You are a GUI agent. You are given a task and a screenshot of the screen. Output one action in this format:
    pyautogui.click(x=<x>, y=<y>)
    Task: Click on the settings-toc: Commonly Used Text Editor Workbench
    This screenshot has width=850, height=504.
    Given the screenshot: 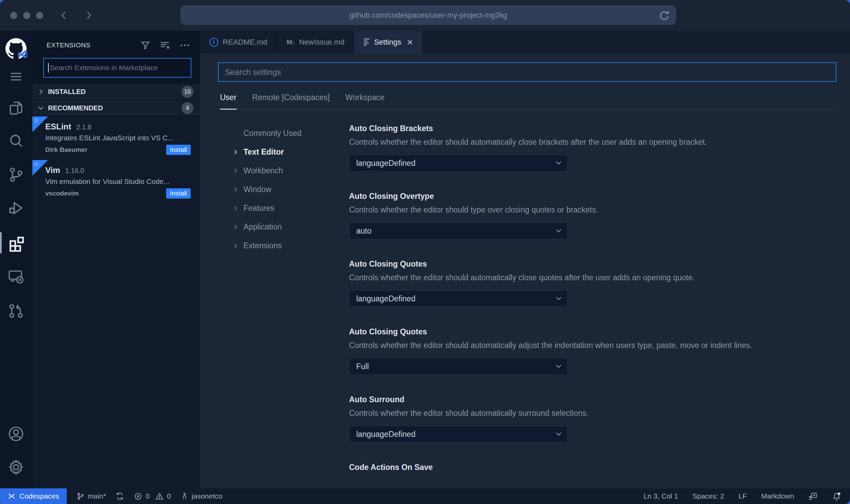 What is the action you would take?
    pyautogui.click(x=283, y=306)
    